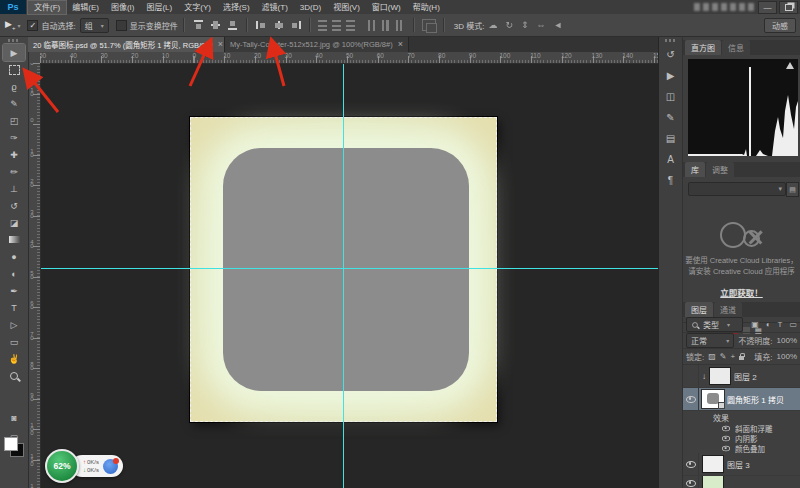 This screenshot has width=800, height=488. What do you see at coordinates (317, 44) in the screenshot?
I see `document-tab: My-Tally-Counter-512x512.jpg @ 100%(RGB/…` at bounding box center [317, 44].